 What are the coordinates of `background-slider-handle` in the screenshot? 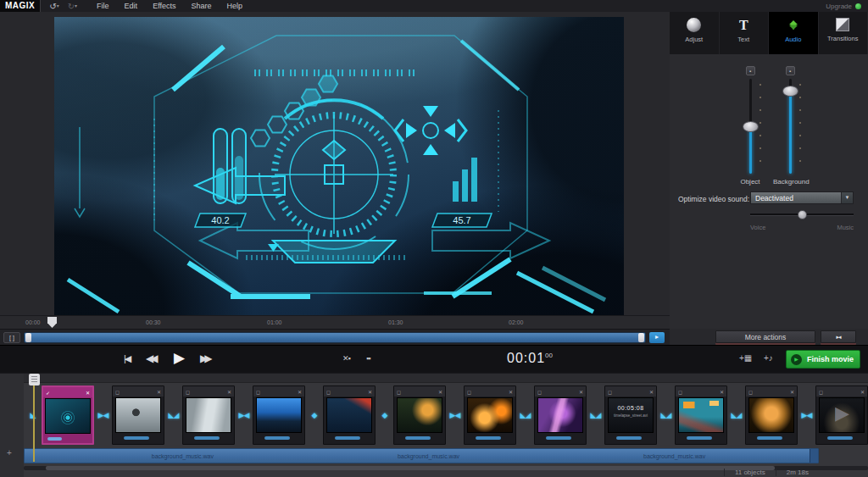 It's located at (790, 92).